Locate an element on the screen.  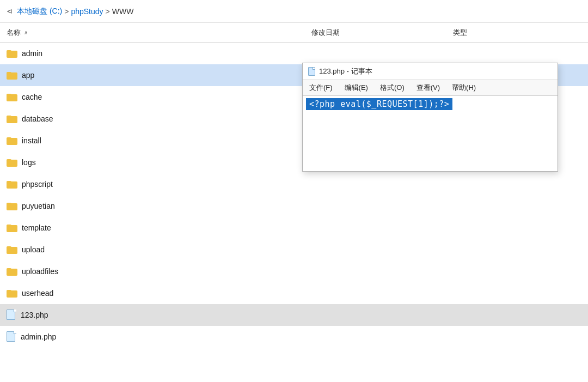
menu-view: 查看(V) is located at coordinates (428, 88).